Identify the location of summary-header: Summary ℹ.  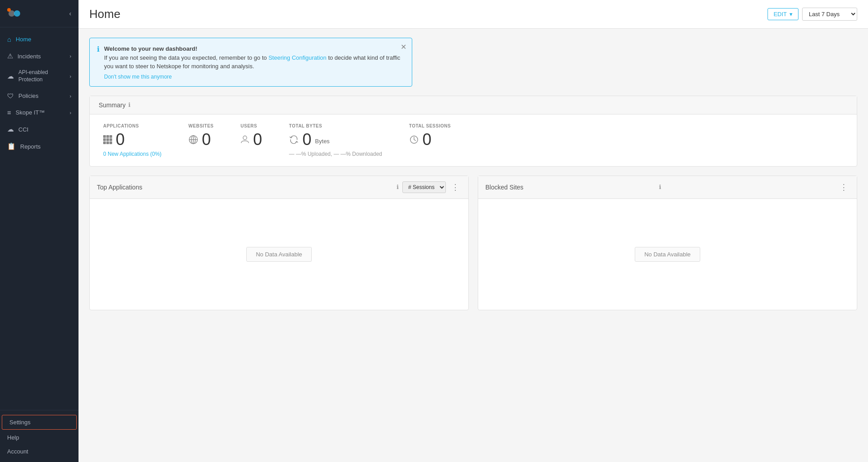
(473, 105).